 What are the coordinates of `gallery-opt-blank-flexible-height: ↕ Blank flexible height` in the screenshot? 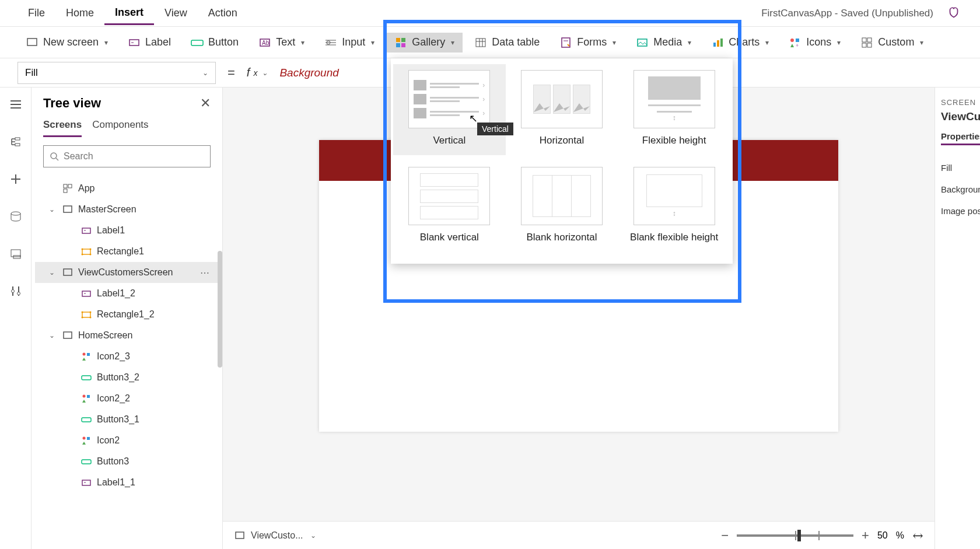 It's located at (674, 207).